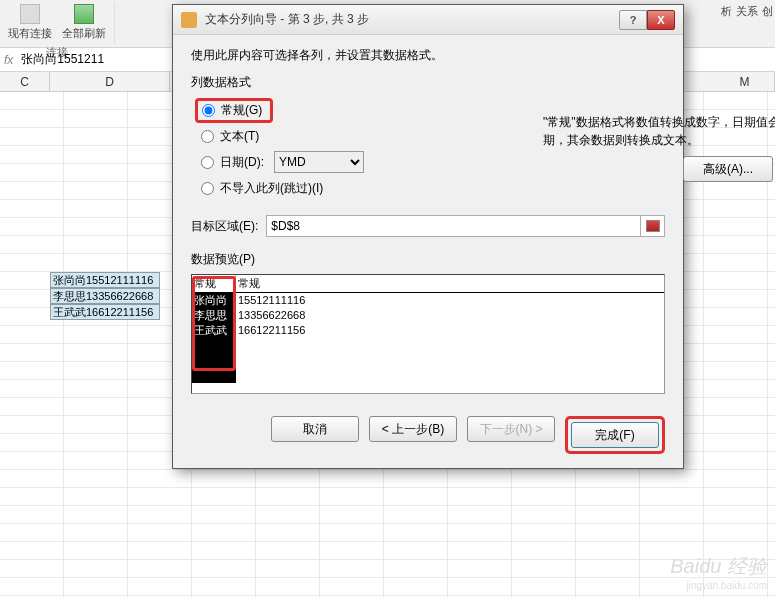 The width and height of the screenshot is (775, 597). I want to click on cell-d8: 张尚尚15512111116, so click(105, 280).